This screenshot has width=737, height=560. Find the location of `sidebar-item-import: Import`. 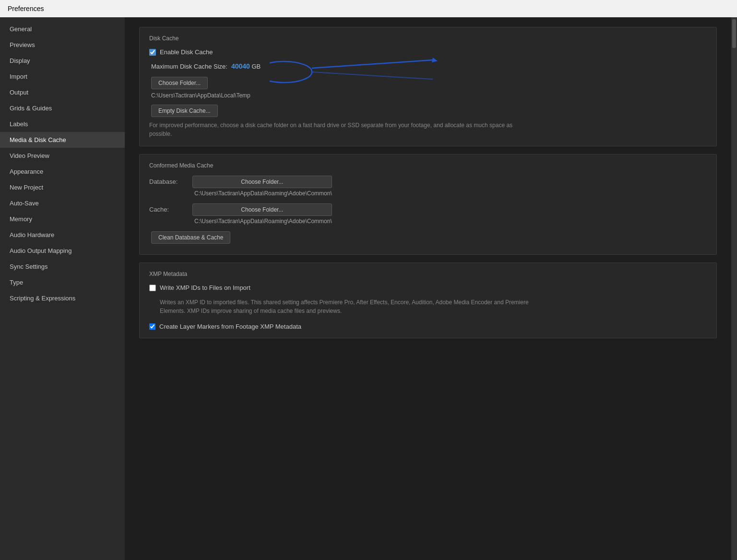

sidebar-item-import: Import is located at coordinates (62, 77).